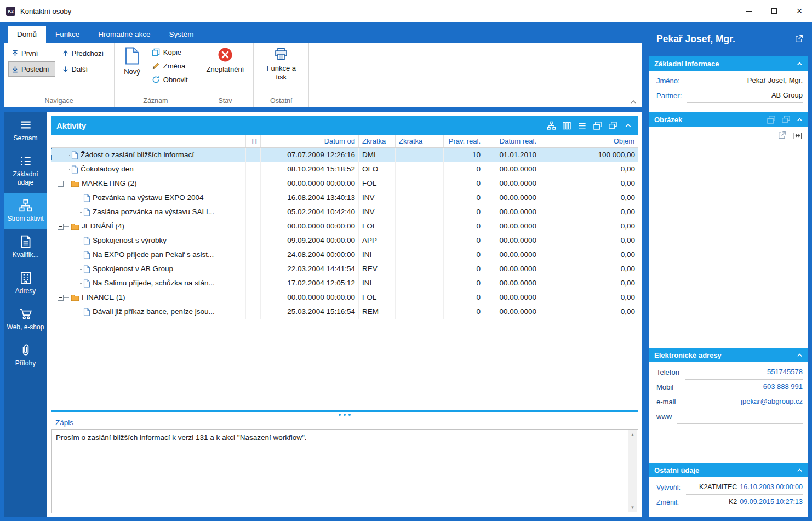 Image resolution: width=812 pixels, height=521 pixels. Describe the element at coordinates (567, 126) in the screenshot. I see `columns-icon` at that location.